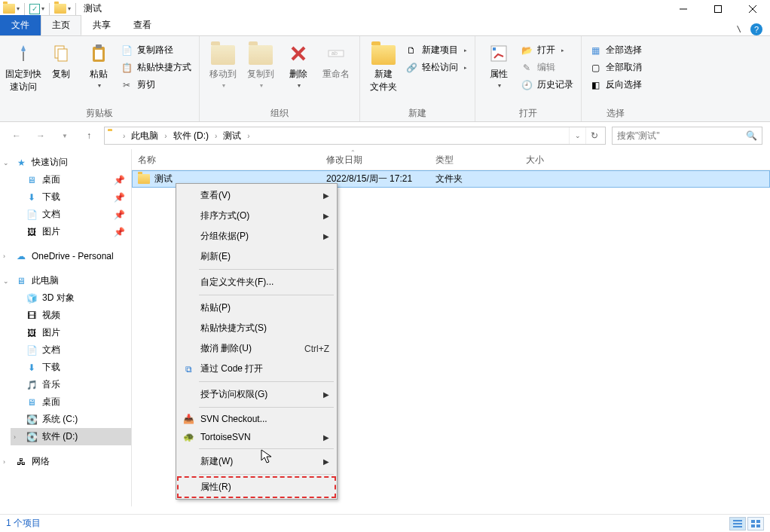 The width and height of the screenshot is (770, 532). What do you see at coordinates (71, 419) in the screenshot?
I see `tree-system-c: 💽系统 (C:)` at bounding box center [71, 419].